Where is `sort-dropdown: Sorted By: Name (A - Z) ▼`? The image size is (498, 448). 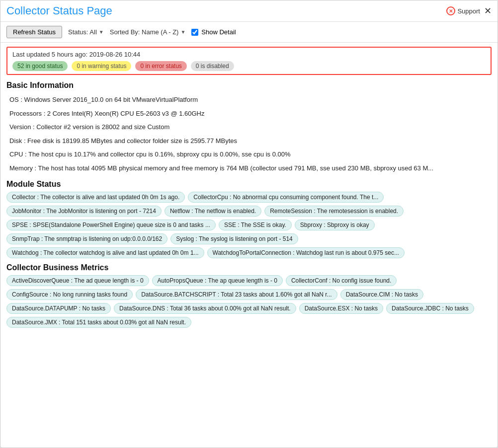
sort-dropdown: Sorted By: Name (A - Z) ▼ is located at coordinates (148, 32).